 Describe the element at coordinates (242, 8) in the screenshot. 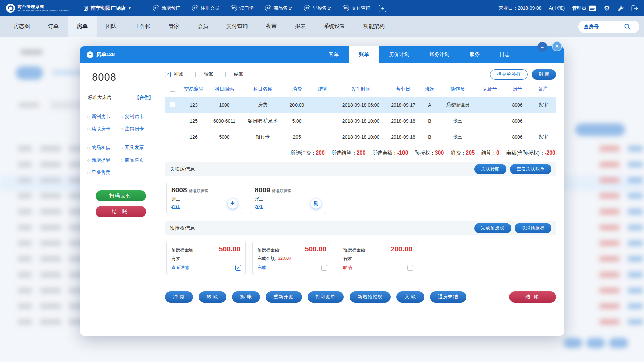

I see `shortcut-read-card: F3读门卡` at that location.